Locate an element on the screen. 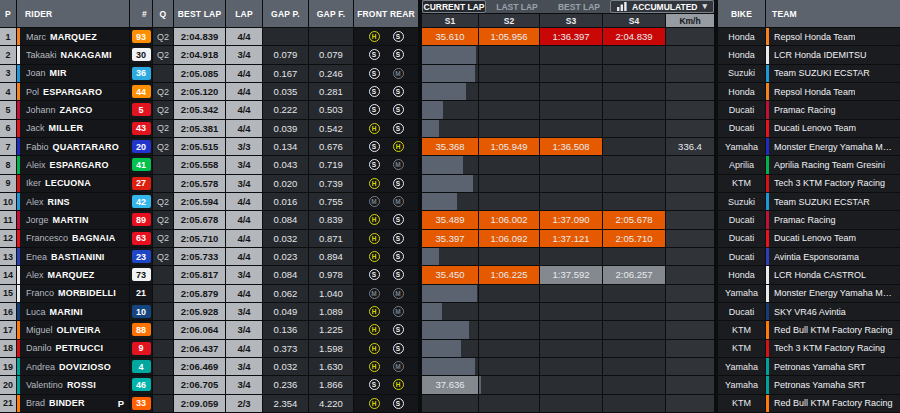  rider-first-name: Andrea is located at coordinates (40, 367).